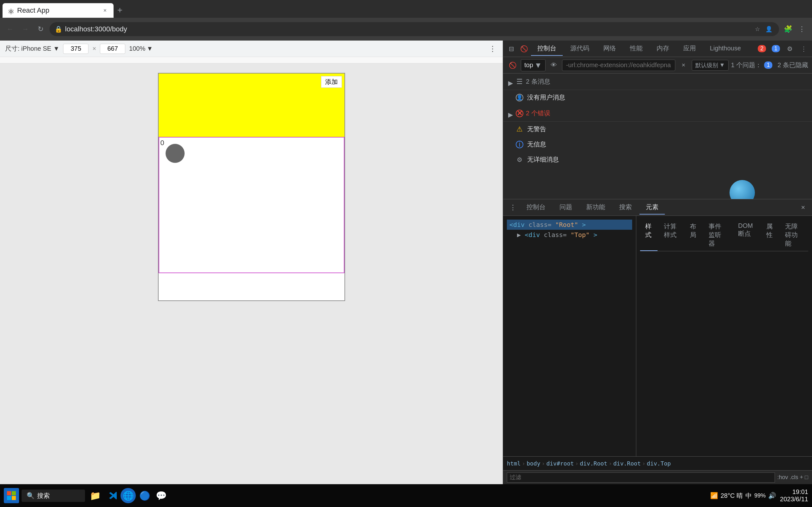 Image resolution: width=812 pixels, height=507 pixels. What do you see at coordinates (514, 463) in the screenshot?
I see `breadcrumb-html: html` at bounding box center [514, 463].